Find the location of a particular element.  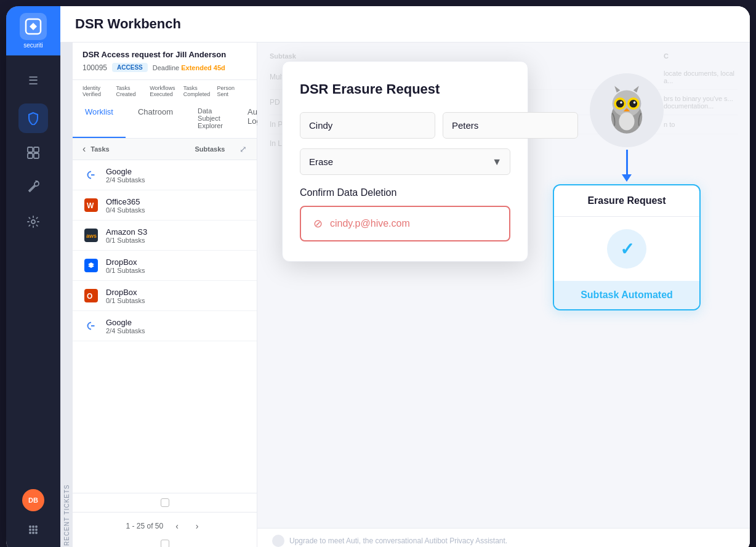

task-row: DropBox 0/1 Subtasks is located at coordinates (165, 266).